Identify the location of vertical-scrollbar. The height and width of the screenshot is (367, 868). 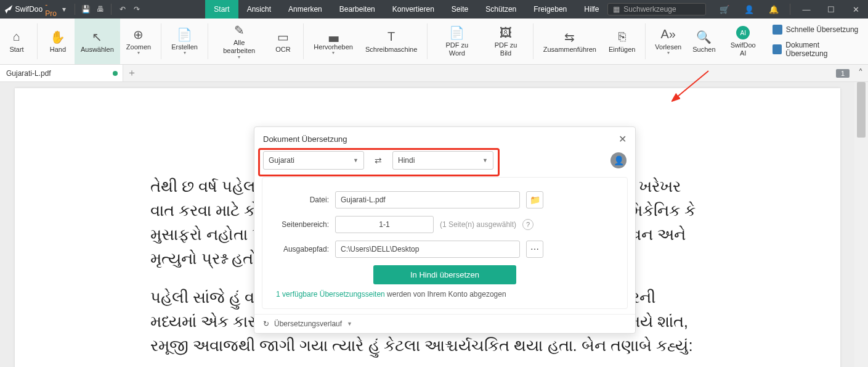
(861, 225).